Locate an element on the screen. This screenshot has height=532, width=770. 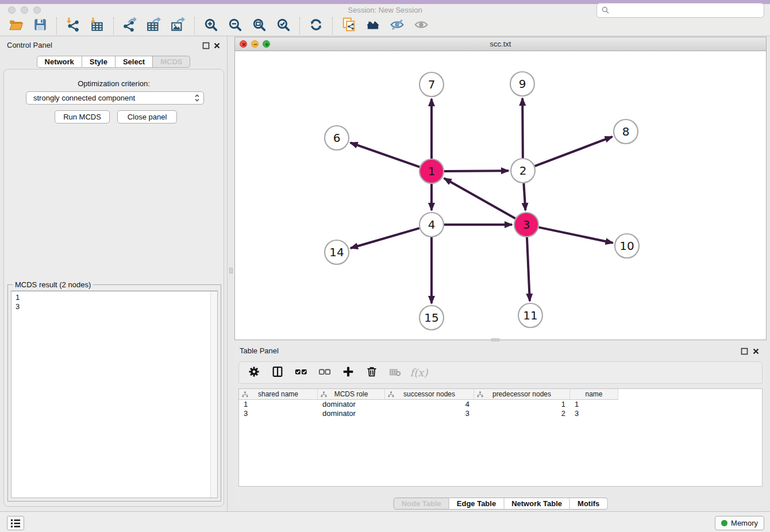
node-10: 10 is located at coordinates (627, 246).